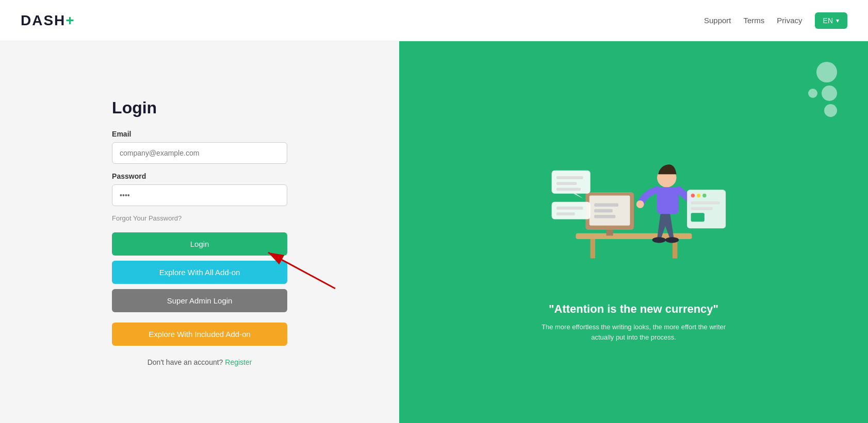 The height and width of the screenshot is (423, 868). What do you see at coordinates (754, 21) in the screenshot?
I see `terms-link: Terms` at bounding box center [754, 21].